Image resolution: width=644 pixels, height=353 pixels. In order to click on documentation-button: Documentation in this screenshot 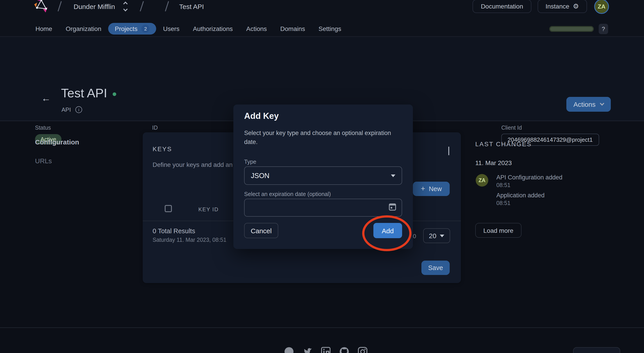, I will do `click(502, 6)`.